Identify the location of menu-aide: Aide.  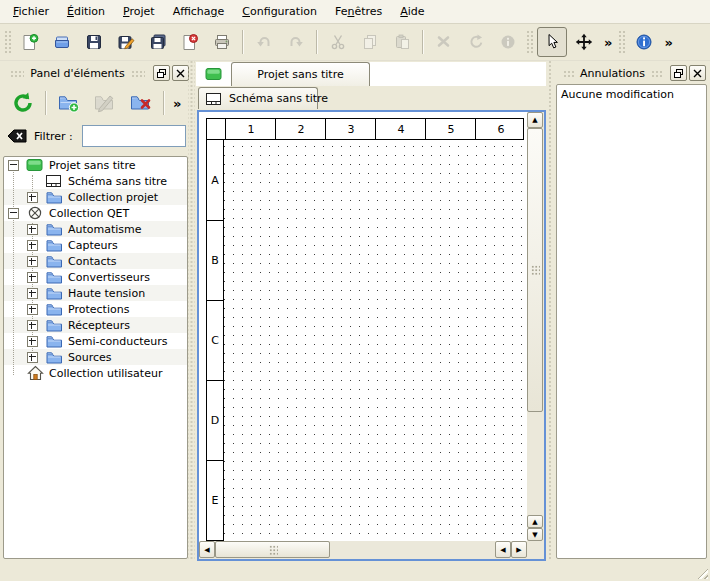
(412, 12).